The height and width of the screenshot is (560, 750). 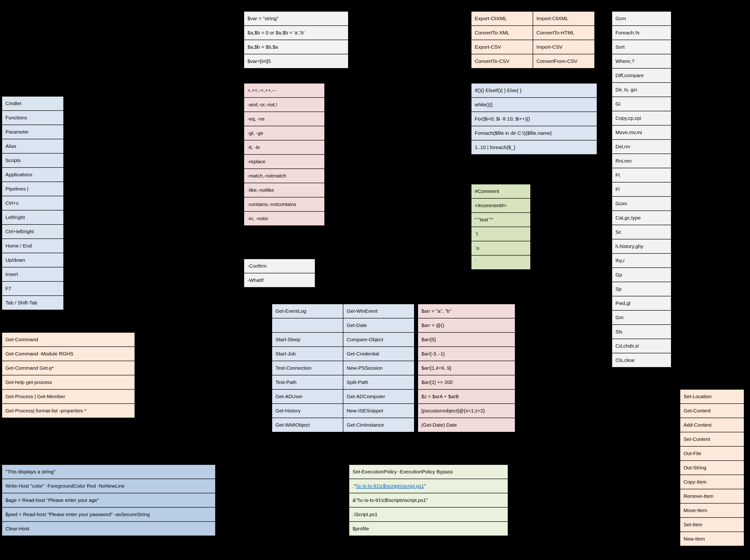 What do you see at coordinates (280, 280) in the screenshot?
I see `cell: -WhatIf` at bounding box center [280, 280].